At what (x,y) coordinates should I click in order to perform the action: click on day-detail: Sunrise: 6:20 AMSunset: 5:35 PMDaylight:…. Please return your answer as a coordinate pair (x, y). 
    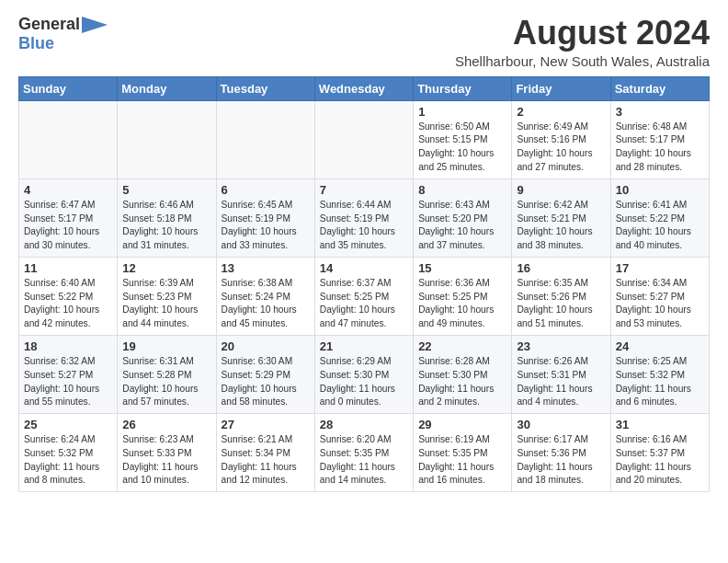
    Looking at the image, I should click on (364, 460).